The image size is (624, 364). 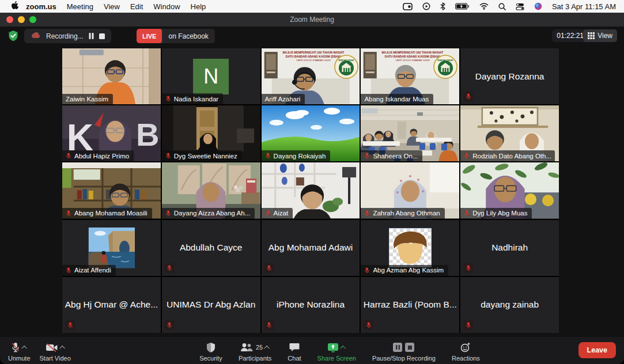 I want to click on participant-nameplate: Abg Azman Abg Kassim, so click(x=404, y=271).